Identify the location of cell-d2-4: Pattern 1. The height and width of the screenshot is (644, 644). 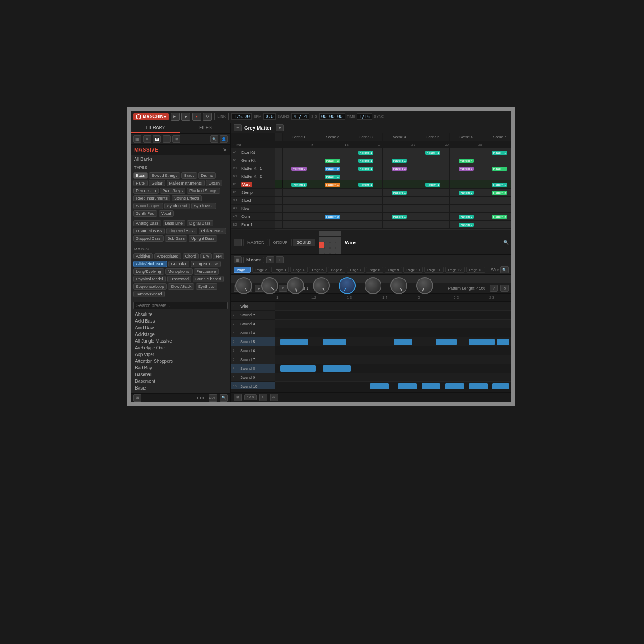
(399, 217).